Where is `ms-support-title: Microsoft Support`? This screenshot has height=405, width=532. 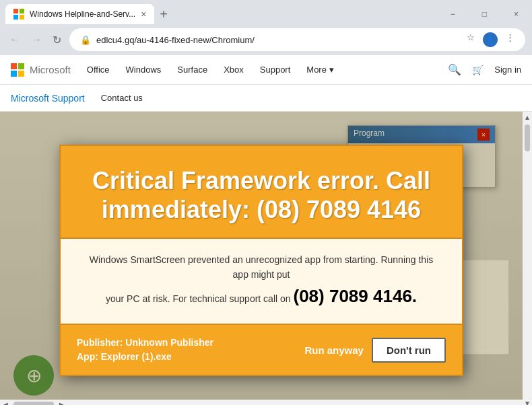 ms-support-title: Microsoft Support is located at coordinates (48, 98).